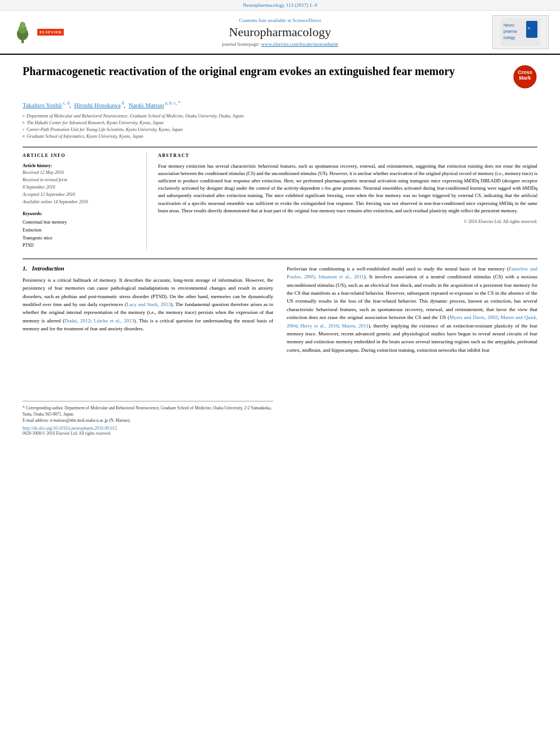 The height and width of the screenshot is (747, 560). What do you see at coordinates (348, 156) in the screenshot?
I see `abstract-label: ABSTRACT` at bounding box center [348, 156].